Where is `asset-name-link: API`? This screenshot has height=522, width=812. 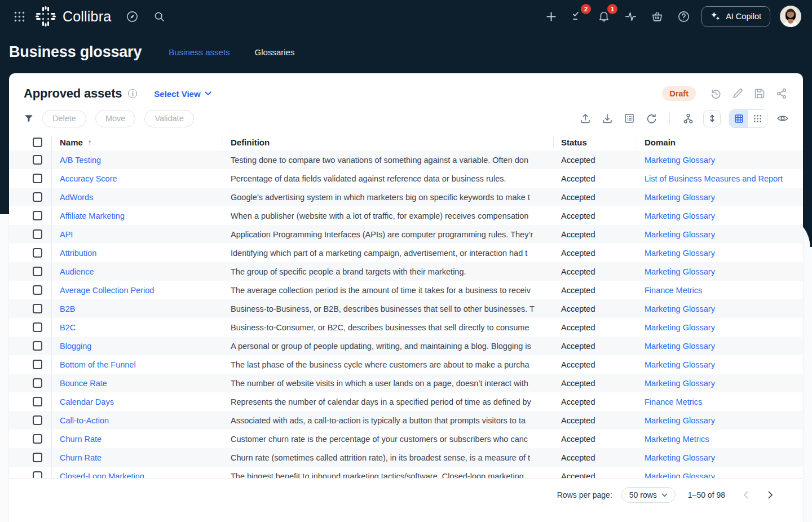 asset-name-link: API is located at coordinates (141, 235).